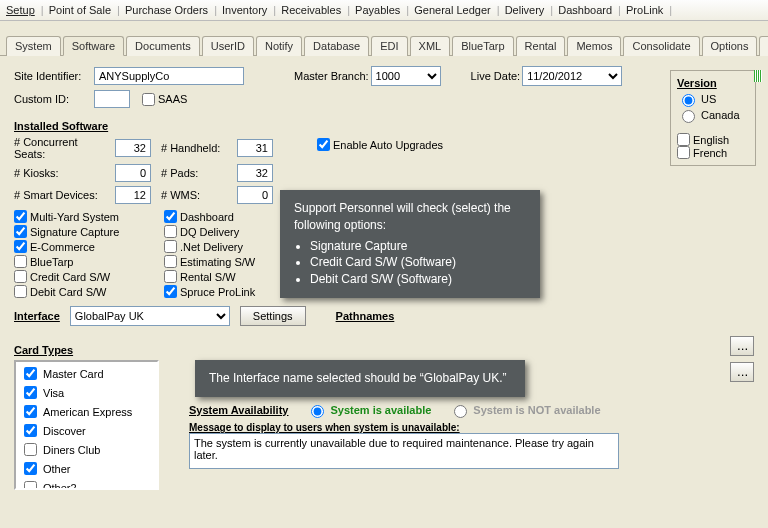  What do you see at coordinates (688, 116) in the screenshot?
I see `radio-canada` at bounding box center [688, 116].